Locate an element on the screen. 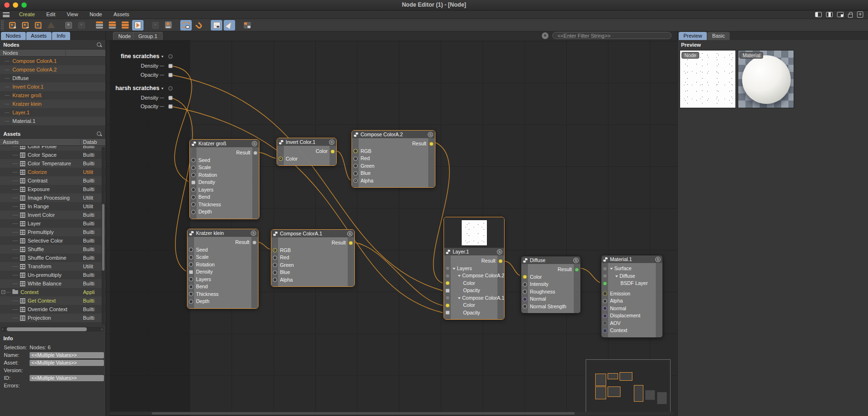  asset-item-get-context: Get ContextBuilti is located at coordinates (52, 301).